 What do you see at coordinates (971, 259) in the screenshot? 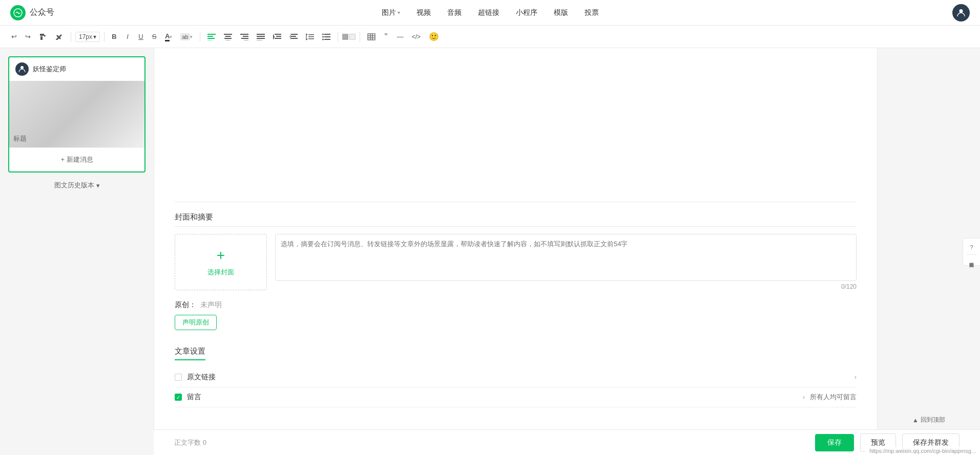
I see `help-feedback-item: 重到问题` at bounding box center [971, 259].